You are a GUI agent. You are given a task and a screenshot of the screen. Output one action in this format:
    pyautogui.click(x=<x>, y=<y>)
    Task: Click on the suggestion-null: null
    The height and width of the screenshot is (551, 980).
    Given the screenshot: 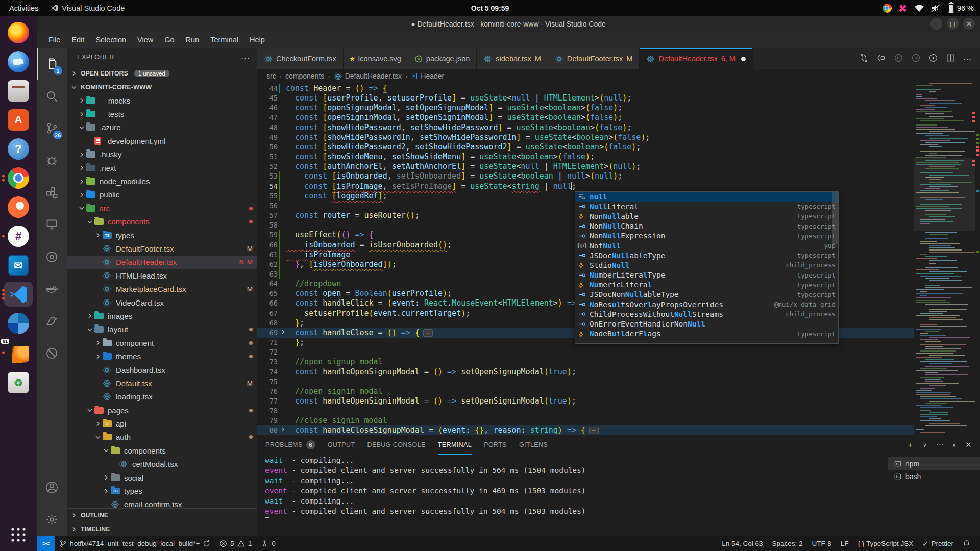 What is the action you would take?
    pyautogui.click(x=706, y=197)
    